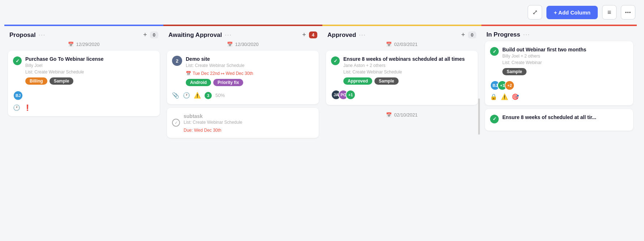  Describe the element at coordinates (494, 97) in the screenshot. I see `lock-icon-build: 🔒` at that location.